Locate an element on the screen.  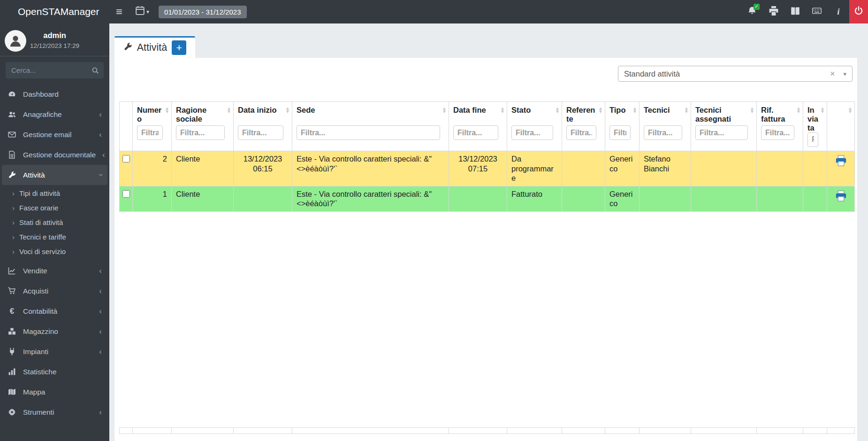
cell-ragione-sociale: Cliente is located at coordinates (203, 168).